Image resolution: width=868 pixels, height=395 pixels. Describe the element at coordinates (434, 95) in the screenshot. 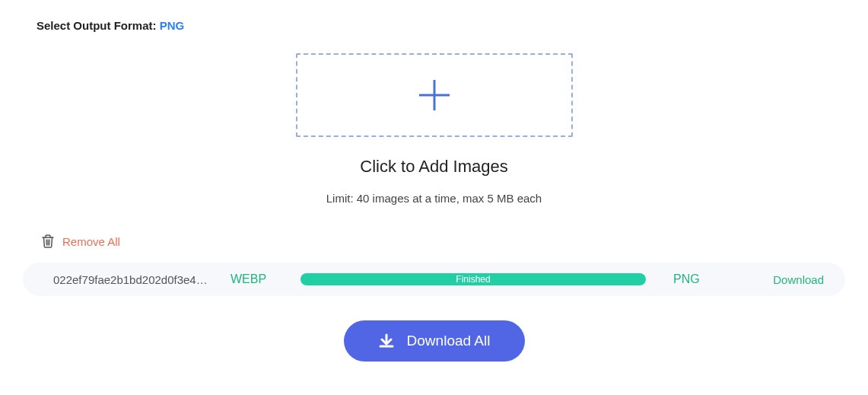

I see `add-images-dropzone` at that location.